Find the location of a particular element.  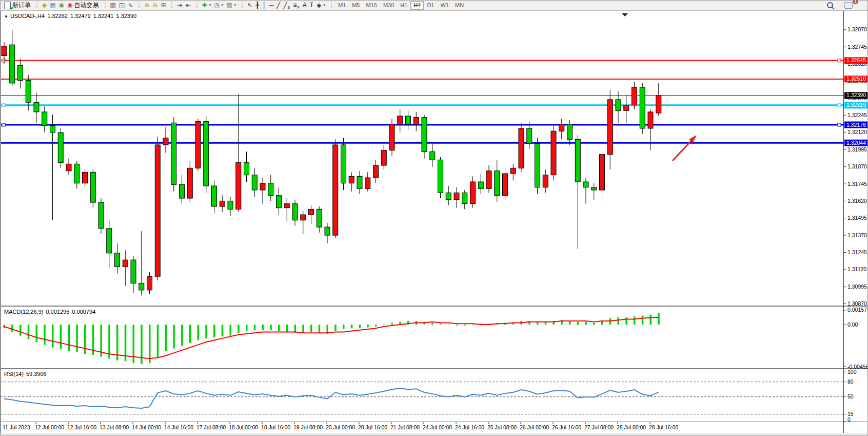

svg-text: 100 is located at coordinates (852, 372).